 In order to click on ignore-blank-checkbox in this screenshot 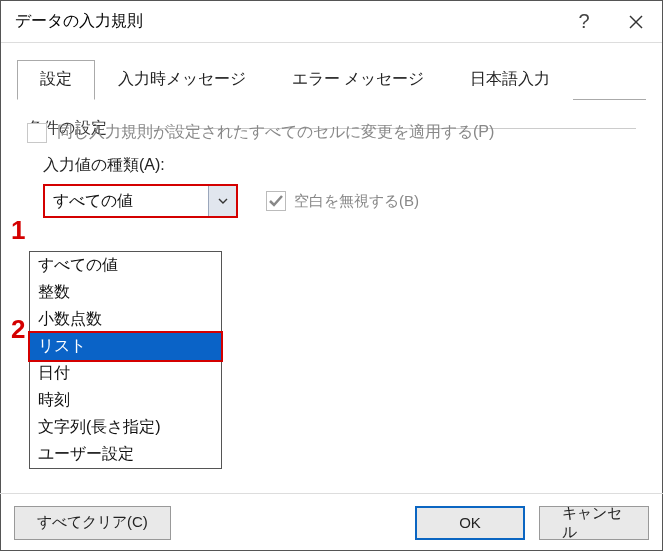, I will do `click(276, 201)`.